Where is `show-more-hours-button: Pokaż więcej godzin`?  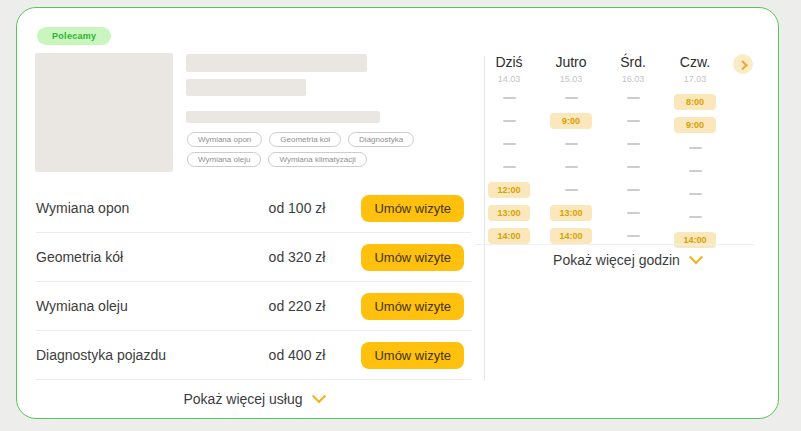
show-more-hours-button: Pokaż więcej godzin is located at coordinates (627, 260).